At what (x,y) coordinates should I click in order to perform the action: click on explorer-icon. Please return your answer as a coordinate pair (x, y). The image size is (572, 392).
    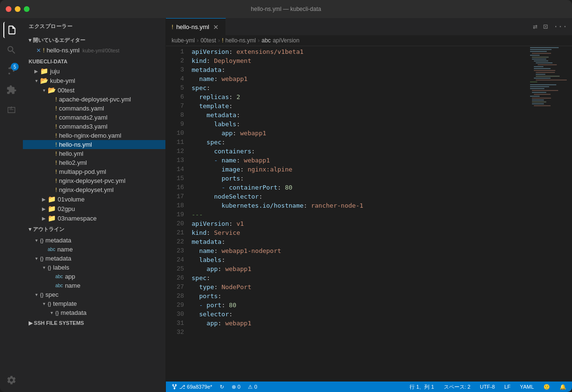
    Looking at the image, I should click on (11, 30).